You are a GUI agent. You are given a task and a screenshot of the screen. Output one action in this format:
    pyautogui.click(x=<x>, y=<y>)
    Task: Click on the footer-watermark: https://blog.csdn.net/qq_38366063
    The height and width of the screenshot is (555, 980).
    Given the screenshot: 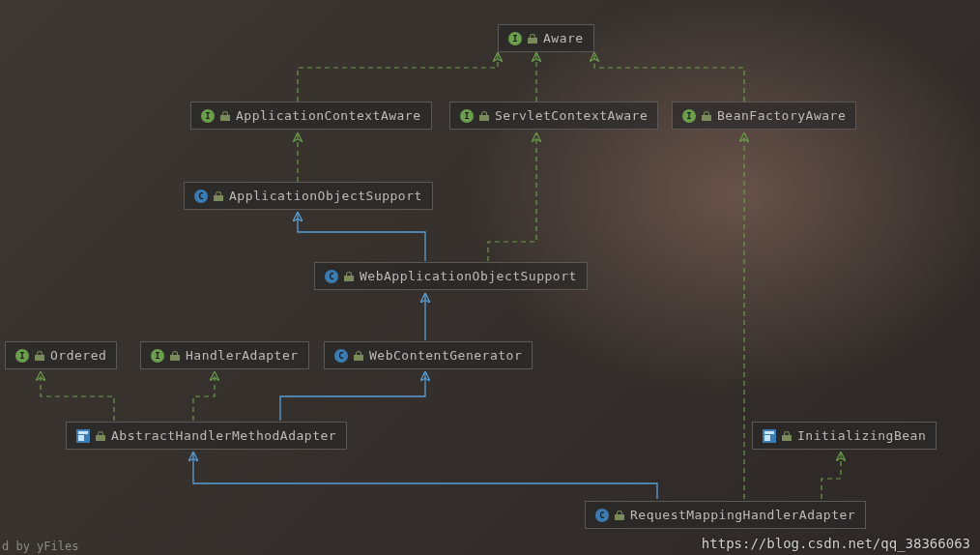 What is the action you would take?
    pyautogui.click(x=836, y=543)
    